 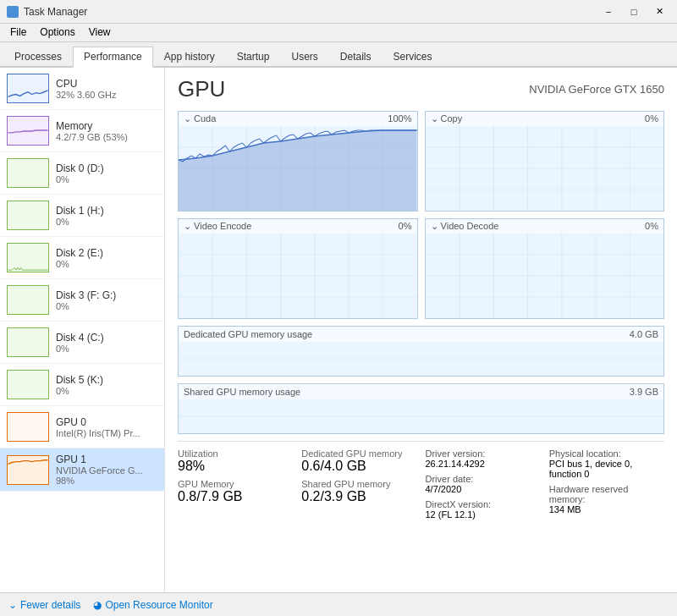 I want to click on menu-options: Options, so click(x=58, y=32).